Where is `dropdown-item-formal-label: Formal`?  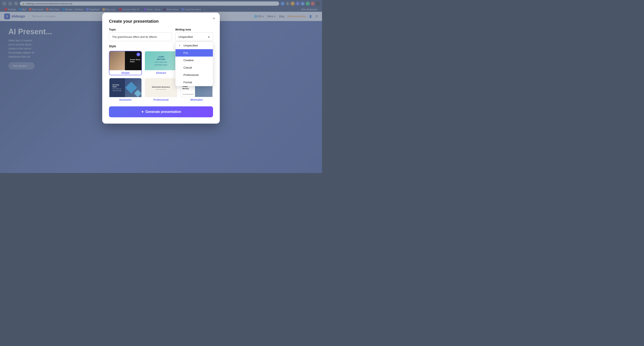
dropdown-item-formal-label: Formal is located at coordinates (188, 82).